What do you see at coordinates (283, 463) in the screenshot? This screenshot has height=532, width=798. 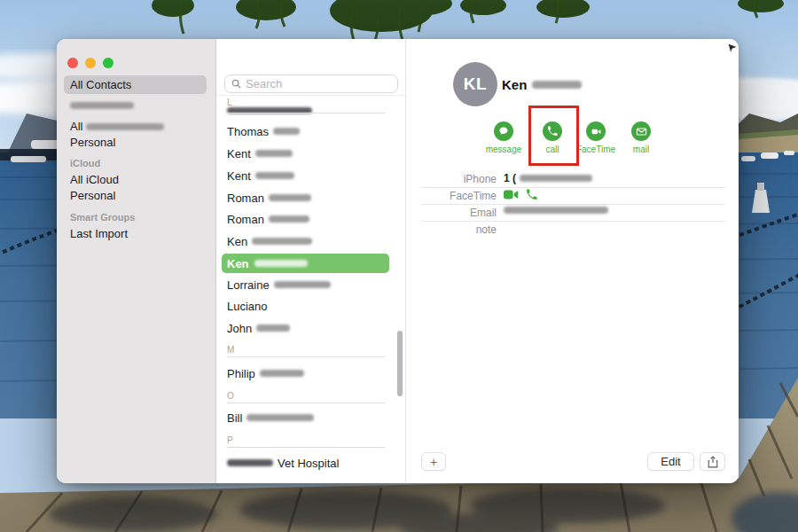 I see `list-item-vet-hospital: Vet Hospital` at bounding box center [283, 463].